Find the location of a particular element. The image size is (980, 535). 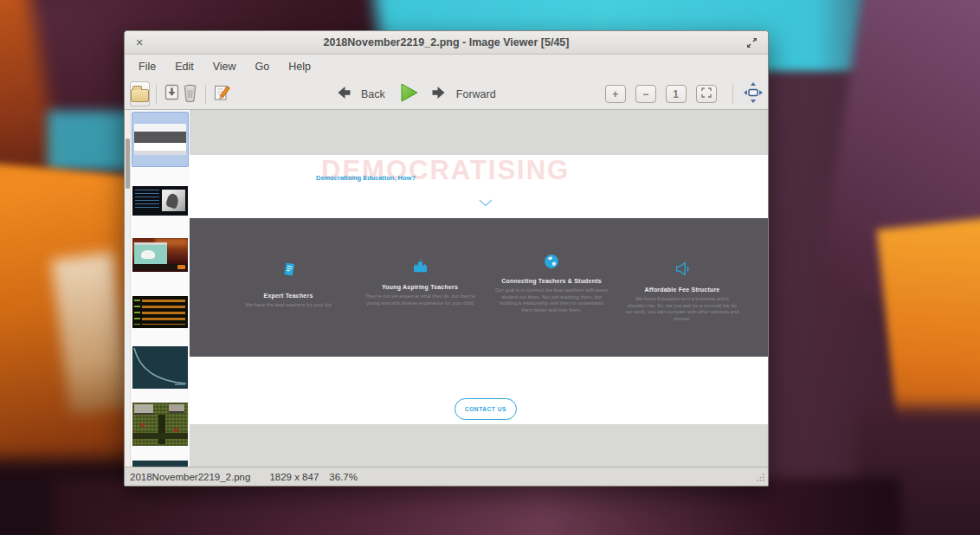

statusbar: 2018November2219_2.png 1829 x 847 36.7% is located at coordinates (447, 476).